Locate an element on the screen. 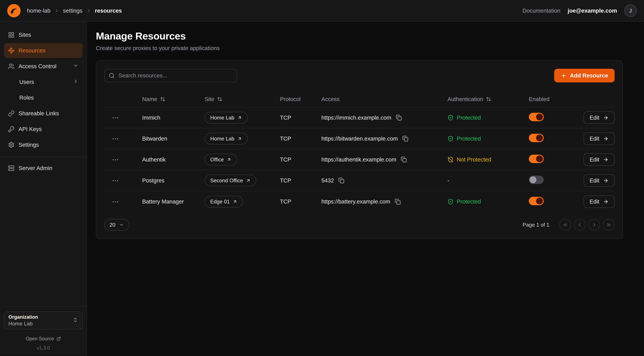 The image size is (644, 356). site-link: Second Office is located at coordinates (230, 180).